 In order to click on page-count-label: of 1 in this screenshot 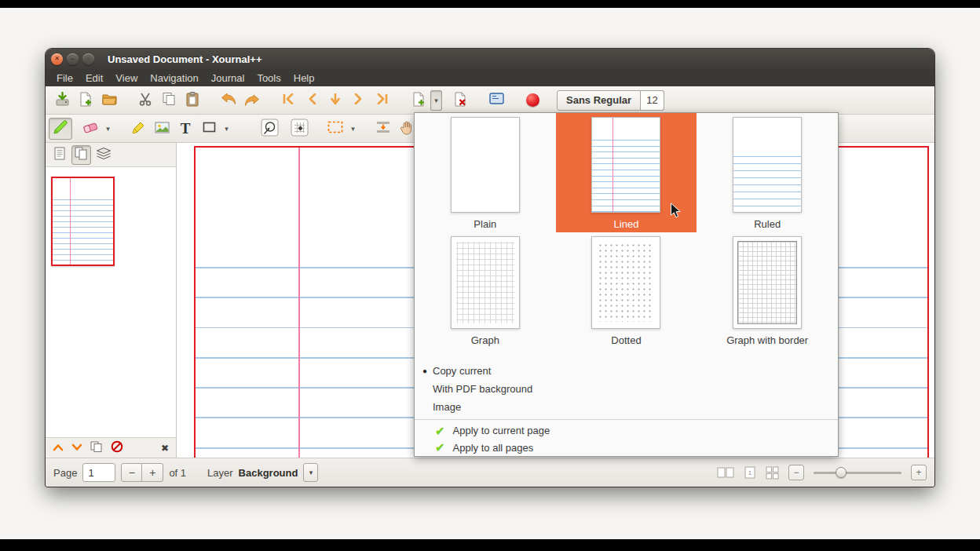, I will do `click(177, 473)`.